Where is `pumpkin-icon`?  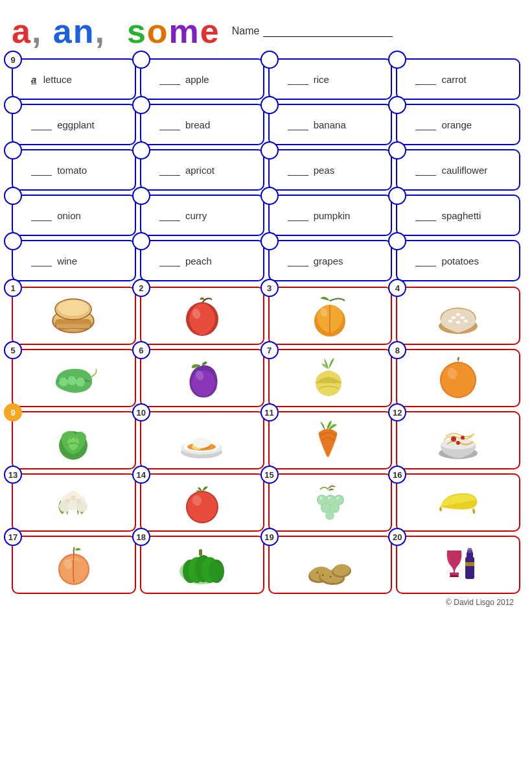
pumpkin-icon is located at coordinates (202, 565).